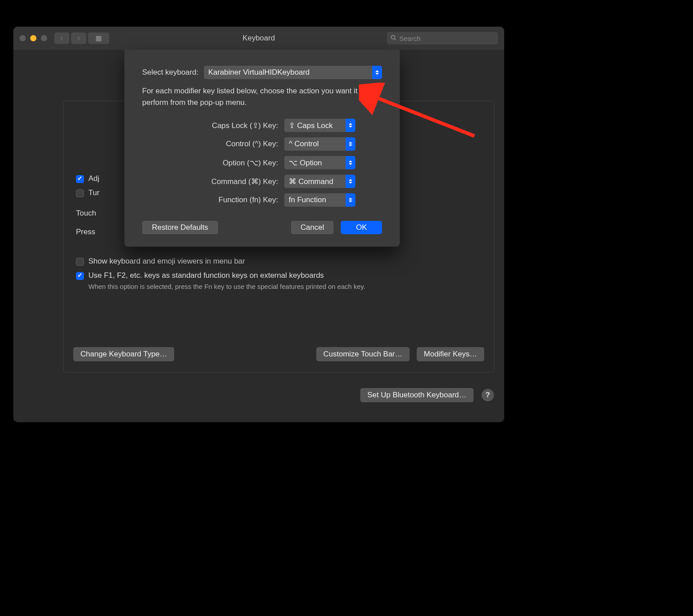 This screenshot has width=693, height=616. Describe the element at coordinates (262, 97) in the screenshot. I see `sheet-description: For each modifier key listed below, choo…` at that location.